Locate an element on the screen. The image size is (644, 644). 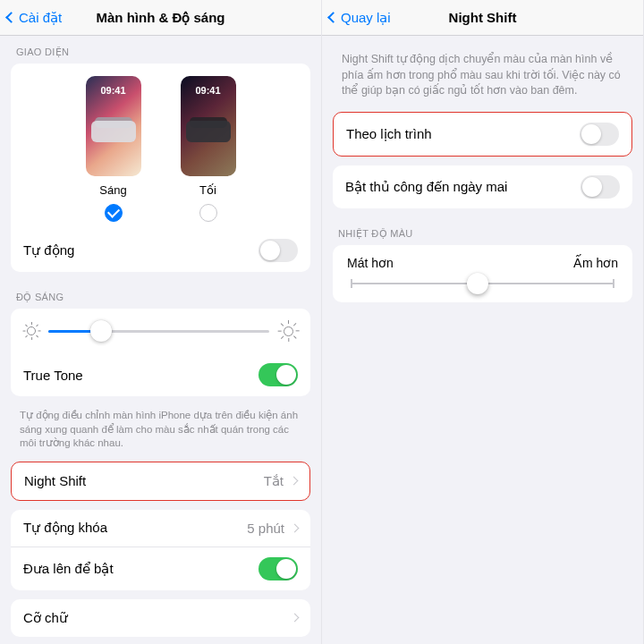
section-brightness-header: ĐỘ SÁNG is located at coordinates (161, 295).